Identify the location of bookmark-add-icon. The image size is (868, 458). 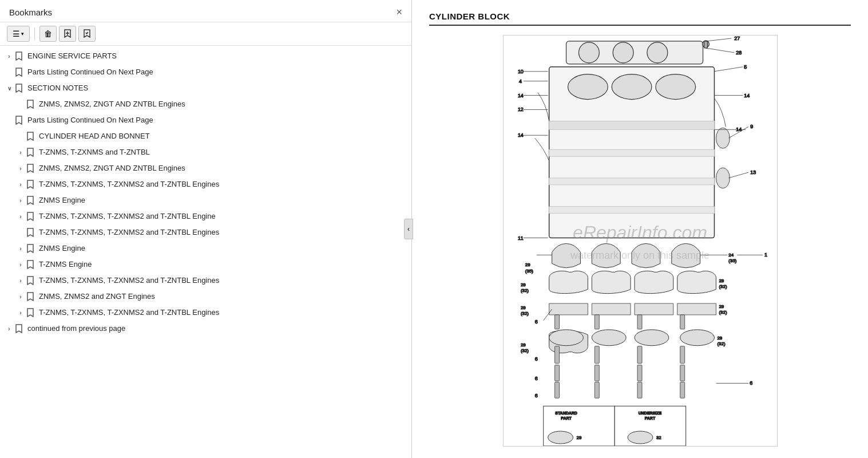
(68, 34).